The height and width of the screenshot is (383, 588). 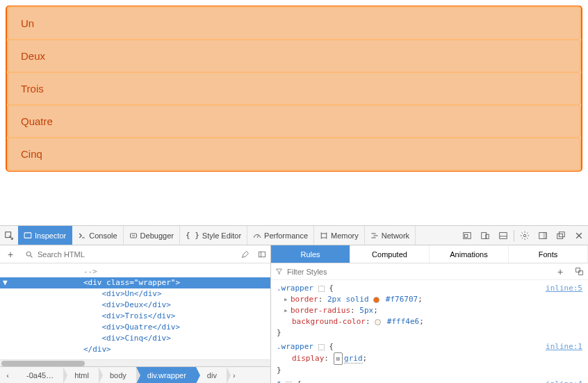 What do you see at coordinates (211, 375) in the screenshot?
I see `breadcrumb-item: div` at bounding box center [211, 375].